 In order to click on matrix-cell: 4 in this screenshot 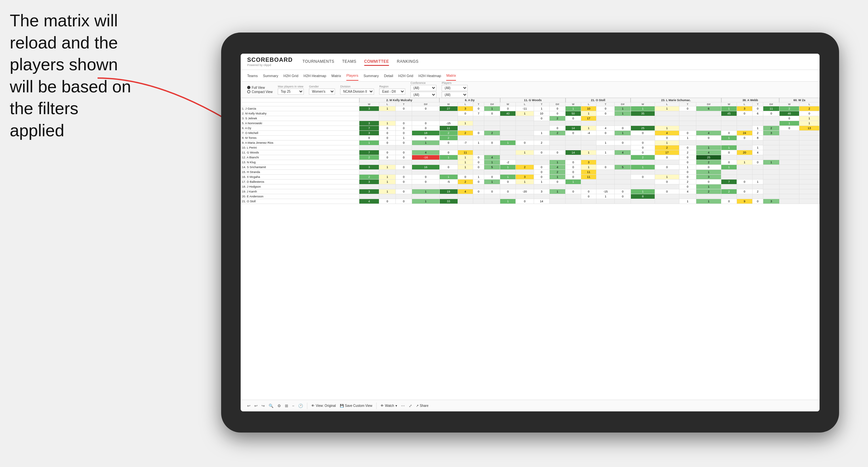, I will do `click(369, 201)`.